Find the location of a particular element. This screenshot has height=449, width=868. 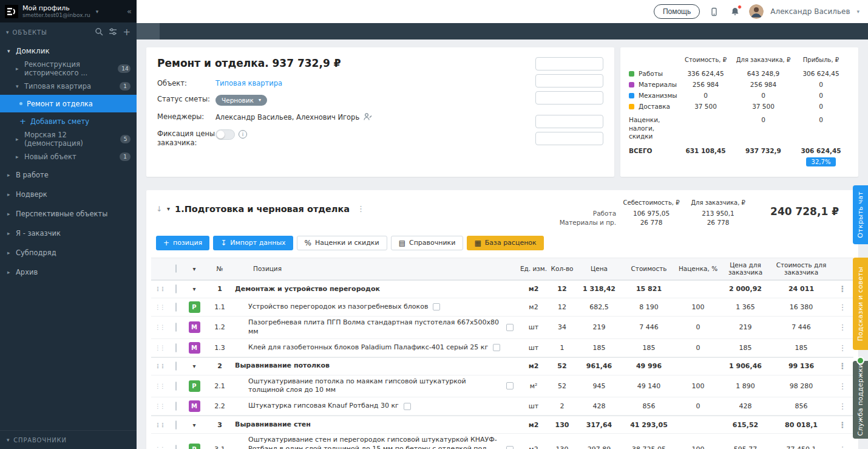

info-icon is located at coordinates (243, 134).